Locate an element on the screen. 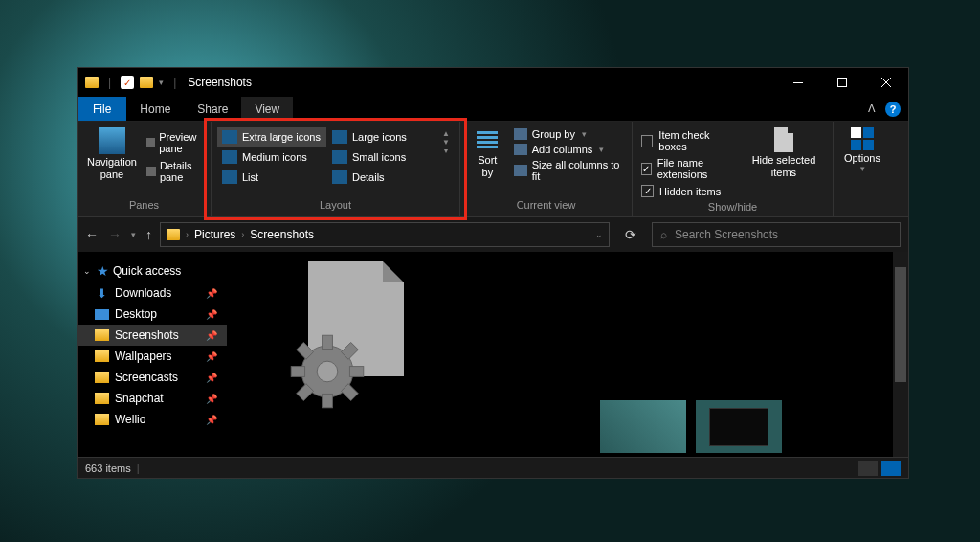 The width and height of the screenshot is (980, 542). address-box: › Pictures › Screenshots ⌄ is located at coordinates (385, 235).